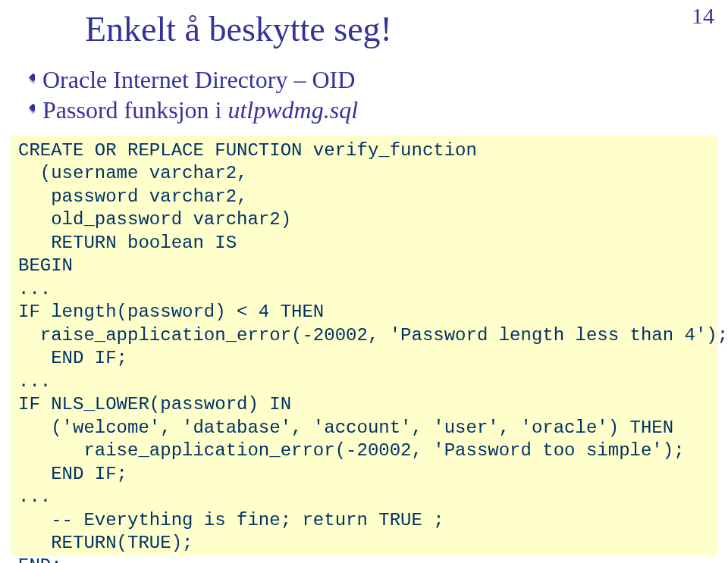 This screenshot has width=728, height=563. I want to click on code-line: ('welcome', 'database', 'account', 'user…, so click(346, 427).